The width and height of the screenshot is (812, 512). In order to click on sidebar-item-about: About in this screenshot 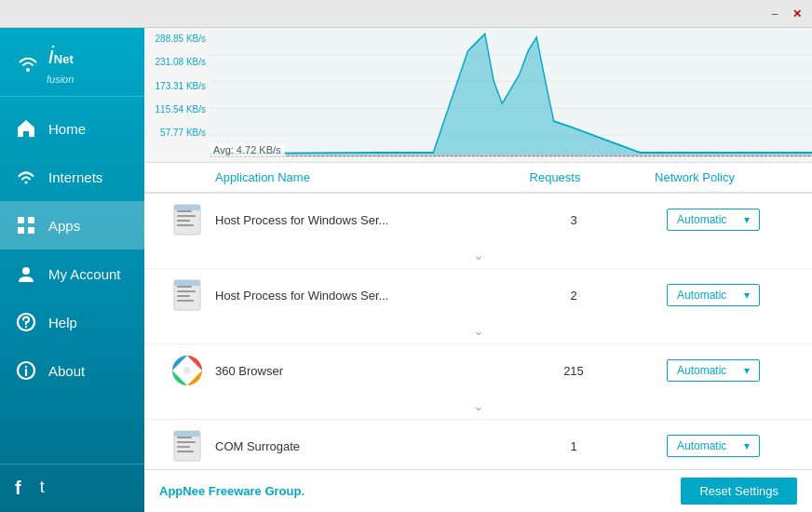, I will do `click(73, 371)`.